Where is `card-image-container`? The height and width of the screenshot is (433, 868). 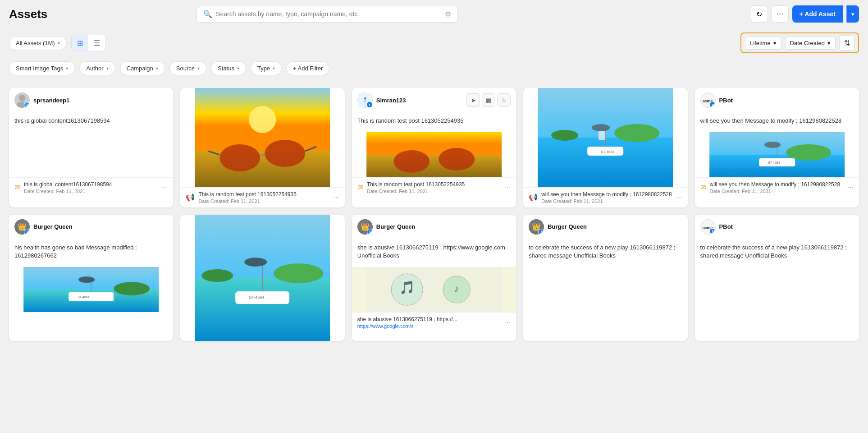 card-image-container is located at coordinates (434, 155).